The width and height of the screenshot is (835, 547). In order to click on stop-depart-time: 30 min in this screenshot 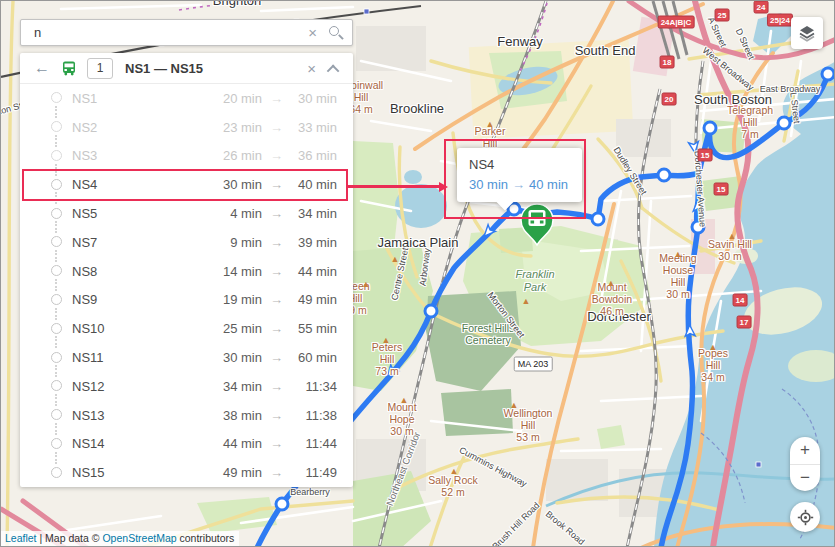, I will do `click(232, 184)`.